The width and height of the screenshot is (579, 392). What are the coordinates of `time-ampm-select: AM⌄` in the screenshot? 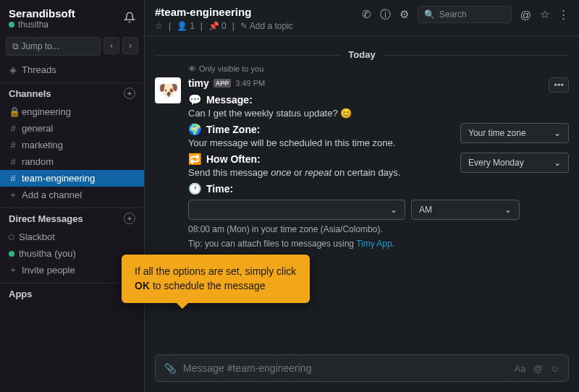 It's located at (465, 210).